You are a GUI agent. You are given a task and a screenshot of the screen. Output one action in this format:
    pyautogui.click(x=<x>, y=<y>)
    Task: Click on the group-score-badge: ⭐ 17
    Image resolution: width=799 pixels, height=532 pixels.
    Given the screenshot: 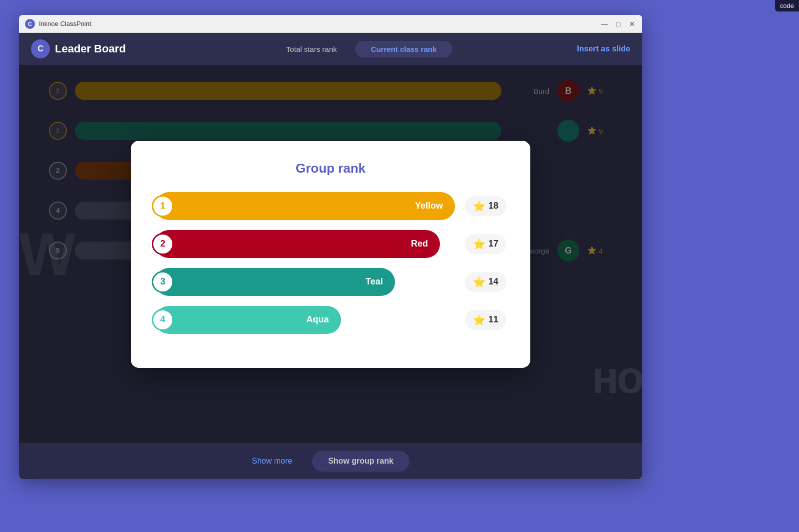 What is the action you would take?
    pyautogui.click(x=485, y=244)
    